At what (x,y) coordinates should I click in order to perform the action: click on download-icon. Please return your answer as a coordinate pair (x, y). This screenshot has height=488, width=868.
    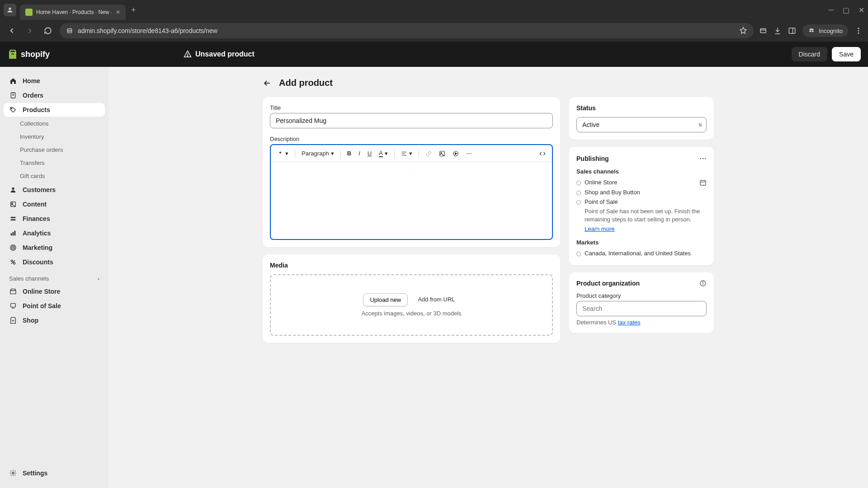
    Looking at the image, I should click on (778, 31).